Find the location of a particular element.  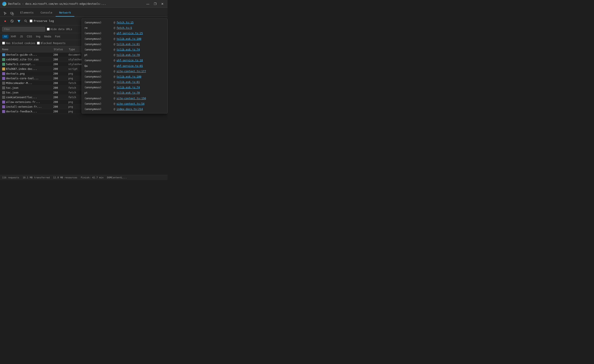

type-media-button: Media is located at coordinates (48, 37).